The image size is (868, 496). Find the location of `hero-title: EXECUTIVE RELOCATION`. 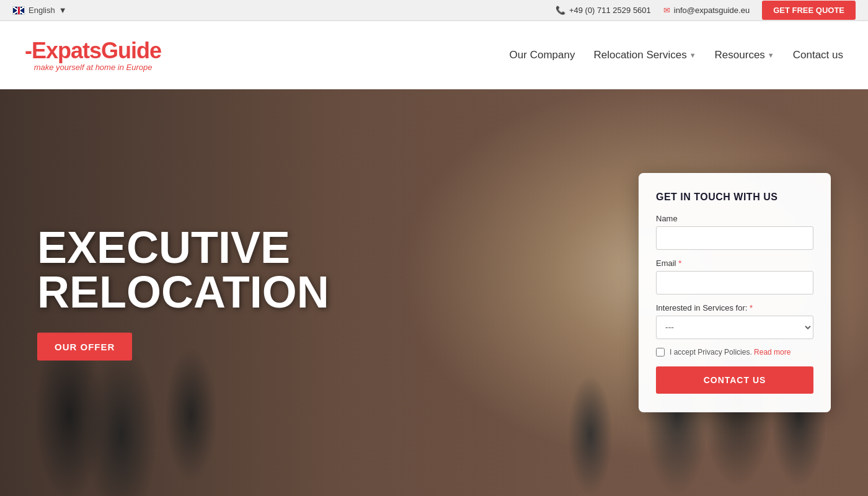

hero-title: EXECUTIVE RELOCATION is located at coordinates (184, 270).